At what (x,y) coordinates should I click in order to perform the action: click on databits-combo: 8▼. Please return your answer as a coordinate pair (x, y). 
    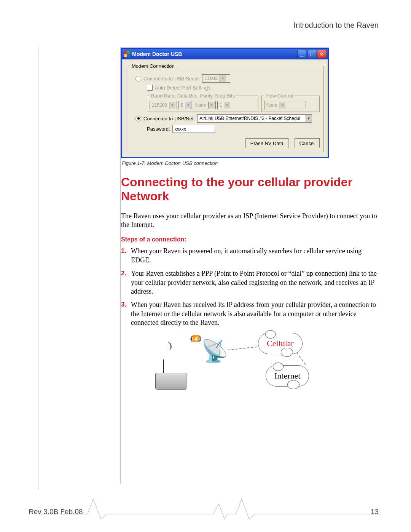
    Looking at the image, I should click on (185, 105).